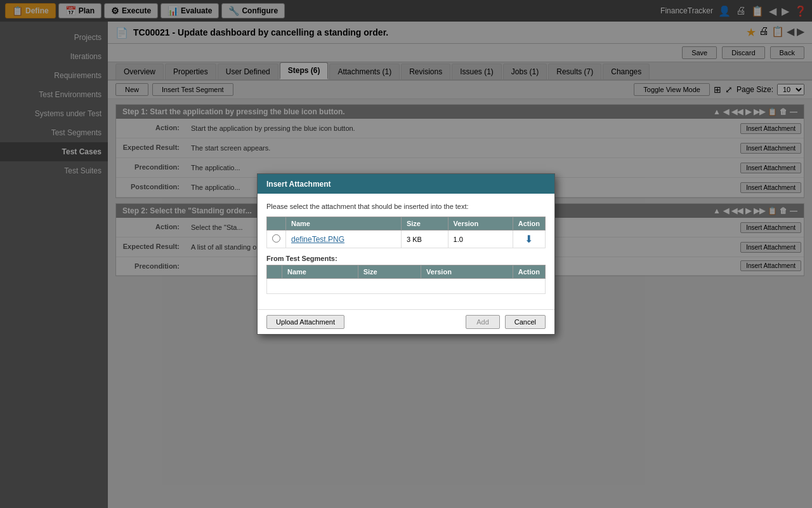 The image size is (812, 508). Describe the element at coordinates (480, 224) in the screenshot. I see `modal-table-header-version: Version` at that location.